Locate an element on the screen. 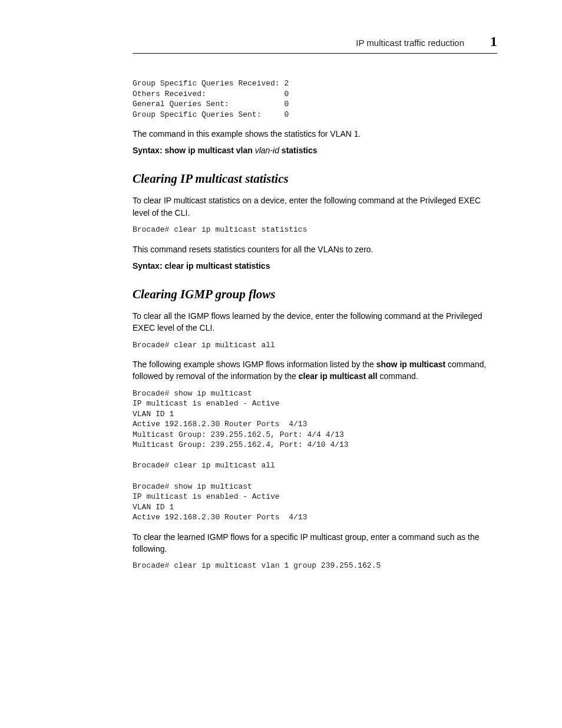  text-fragment: command. is located at coordinates (398, 376).